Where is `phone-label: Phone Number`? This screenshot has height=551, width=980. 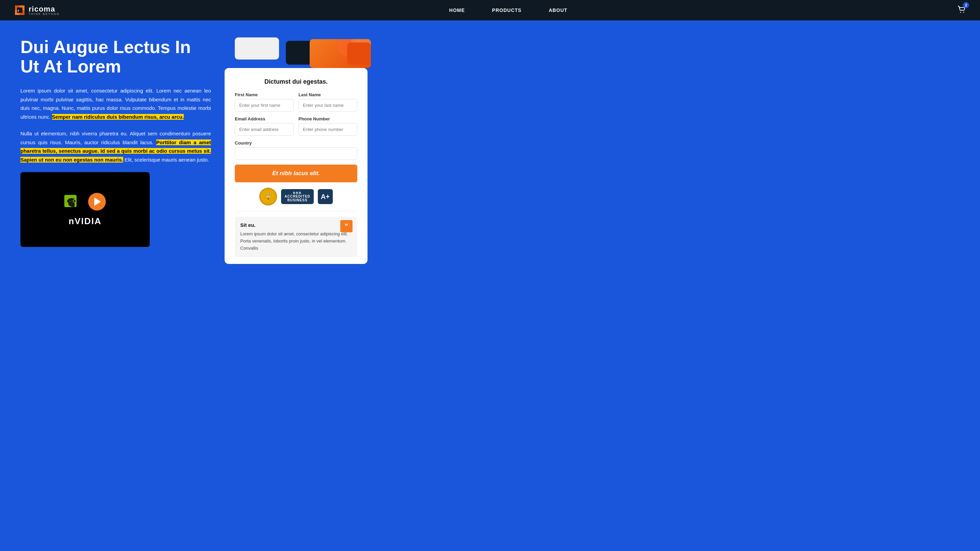 phone-label: Phone Number is located at coordinates (328, 119).